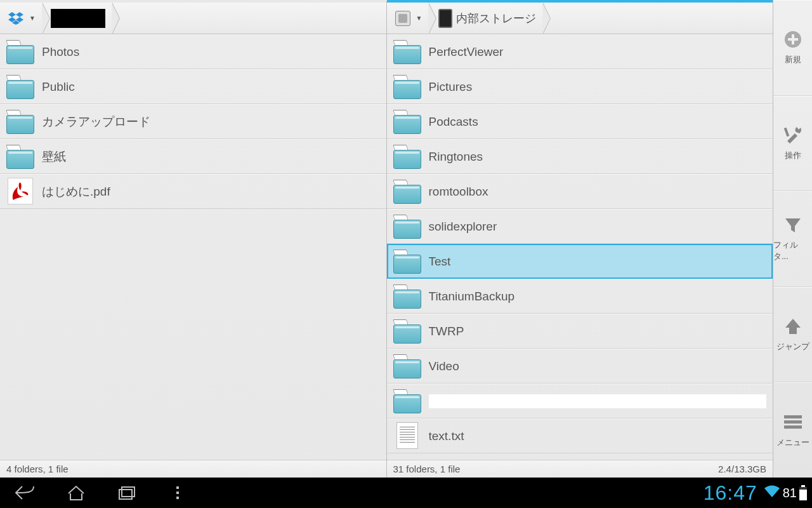 The image size is (812, 508). I want to click on item-name: Ringtones, so click(598, 157).